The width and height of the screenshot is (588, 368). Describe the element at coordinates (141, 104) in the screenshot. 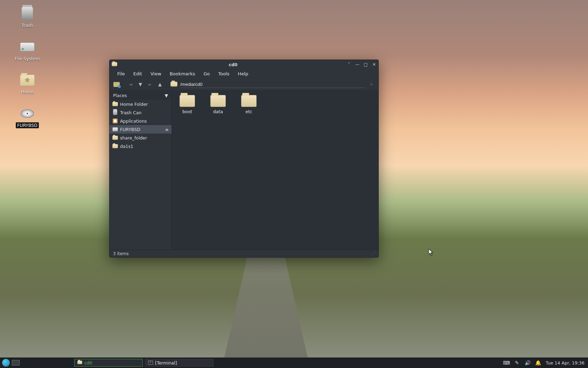

I see `sidebar-item-home: Home Folder` at that location.